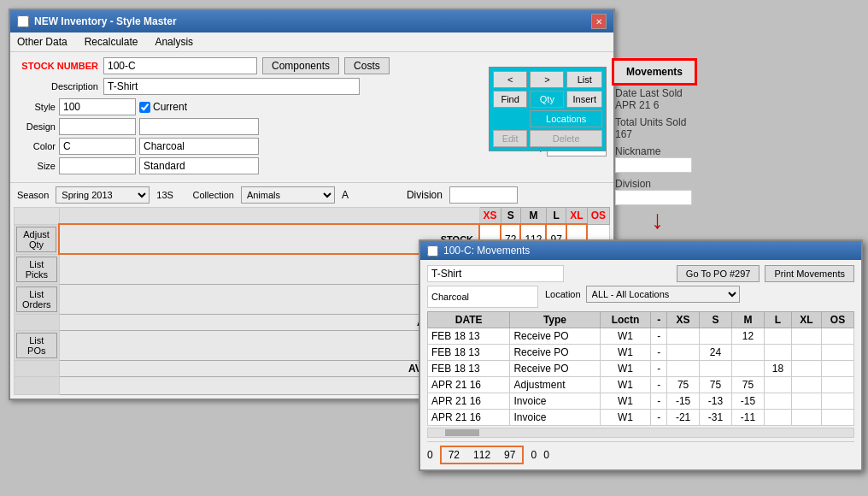 This screenshot has height=496, width=868. I want to click on color-name-movements, so click(483, 297).